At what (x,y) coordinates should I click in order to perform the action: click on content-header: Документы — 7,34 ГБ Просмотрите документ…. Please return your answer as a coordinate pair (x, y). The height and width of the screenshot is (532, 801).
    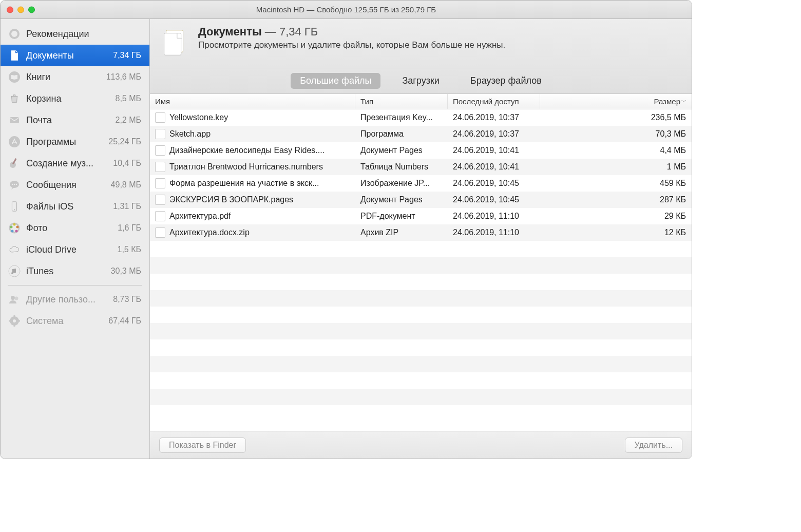
    Looking at the image, I should click on (421, 44).